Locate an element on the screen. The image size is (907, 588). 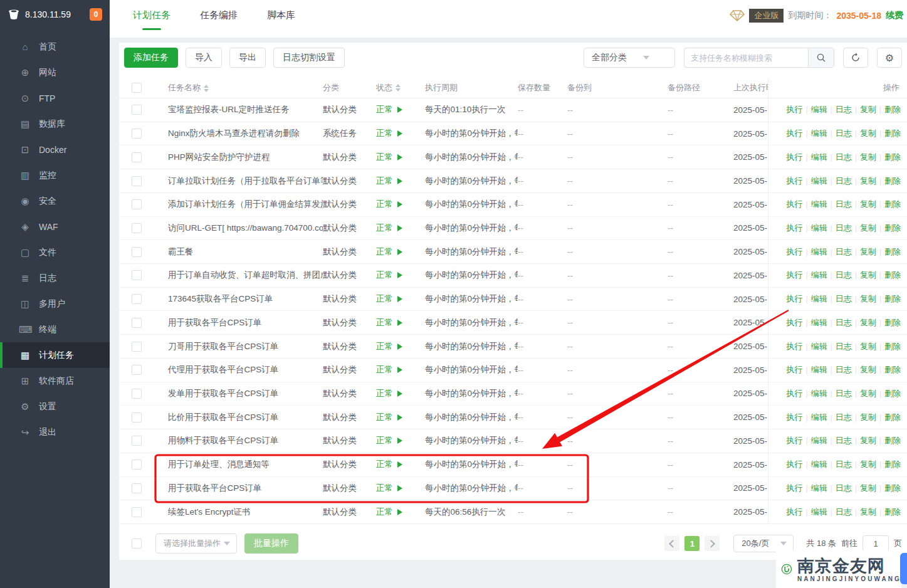
sidebar-item-ftp: ⊙FTP is located at coordinates (55, 98).